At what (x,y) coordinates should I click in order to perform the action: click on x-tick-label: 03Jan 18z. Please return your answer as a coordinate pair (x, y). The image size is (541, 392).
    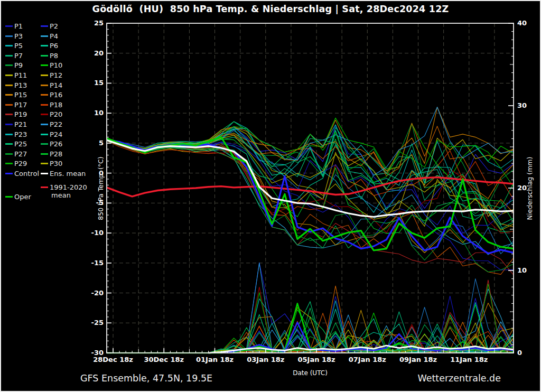
    Looking at the image, I should click on (266, 360).